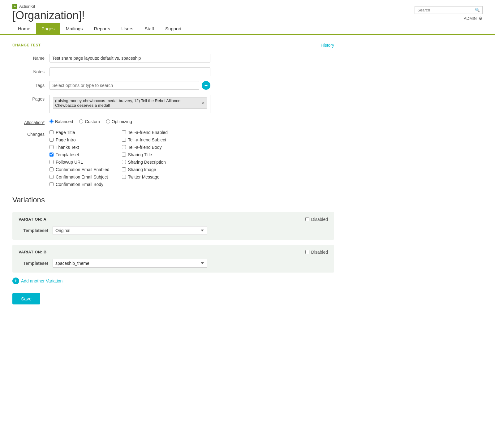 The height and width of the screenshot is (448, 495). What do you see at coordinates (173, 259) in the screenshot?
I see `variation-b-block: VARIATION: B Disabled Templateset Origin…` at bounding box center [173, 259].